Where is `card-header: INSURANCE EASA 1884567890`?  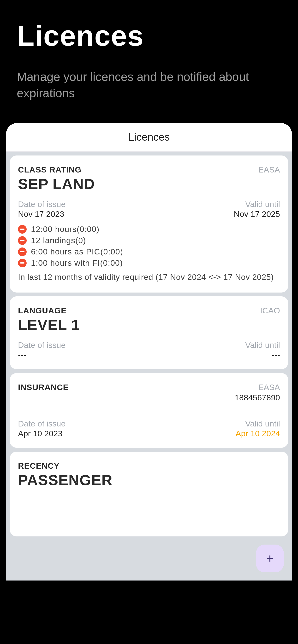
card-header: INSURANCE EASA 1884567890 is located at coordinates (149, 392).